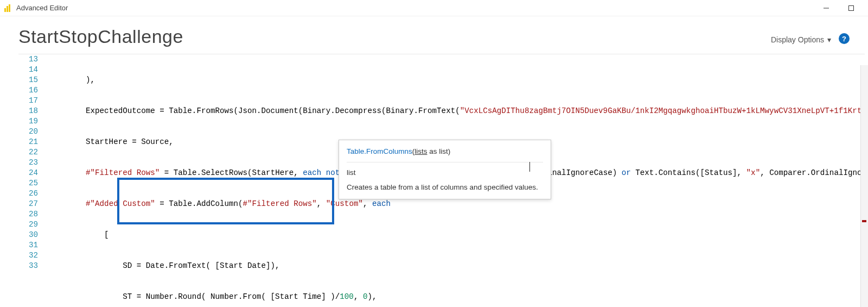 The width and height of the screenshot is (868, 307). What do you see at coordinates (864, 221) in the screenshot?
I see `error-marker-icon` at bounding box center [864, 221].